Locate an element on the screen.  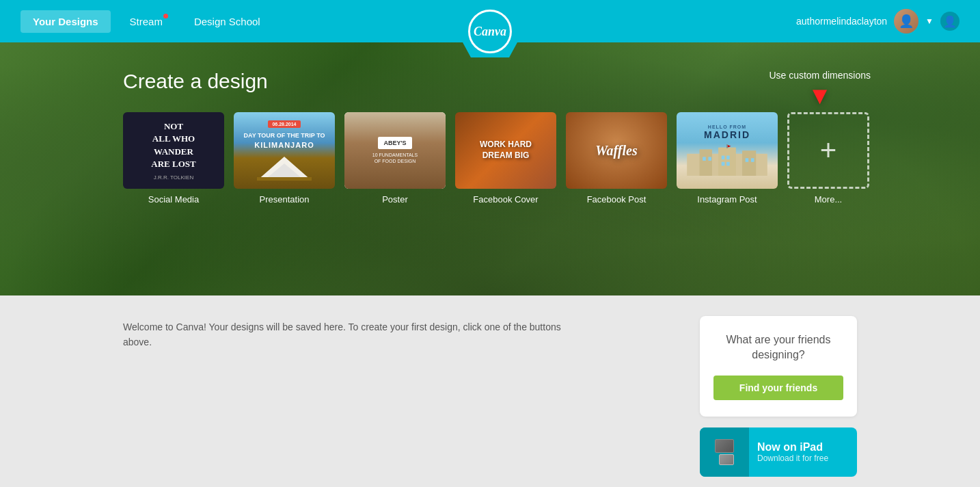
main-nav: Your Designs Stream Design School is located at coordinates (146, 22).